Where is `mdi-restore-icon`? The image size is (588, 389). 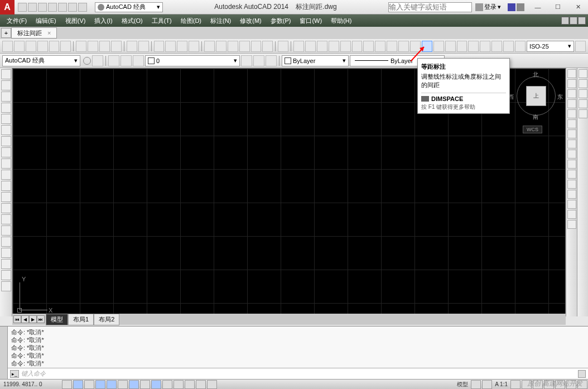 mdi-restore-icon is located at coordinates (573, 21).